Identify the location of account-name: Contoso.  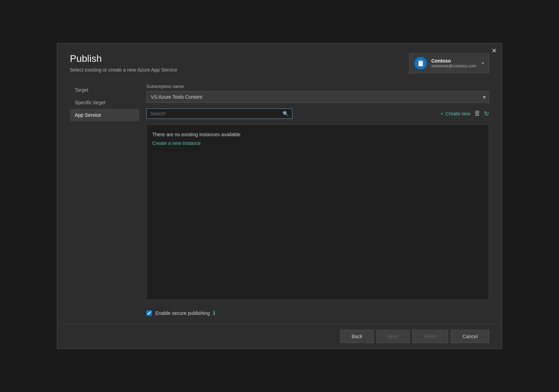
(454, 61).